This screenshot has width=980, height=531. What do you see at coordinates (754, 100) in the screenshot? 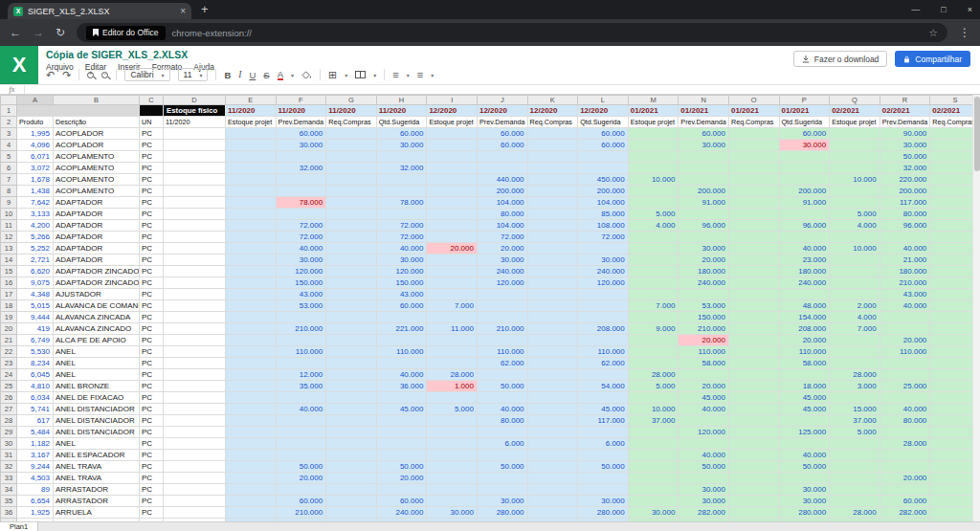
I see `column-header-O: O` at bounding box center [754, 100].